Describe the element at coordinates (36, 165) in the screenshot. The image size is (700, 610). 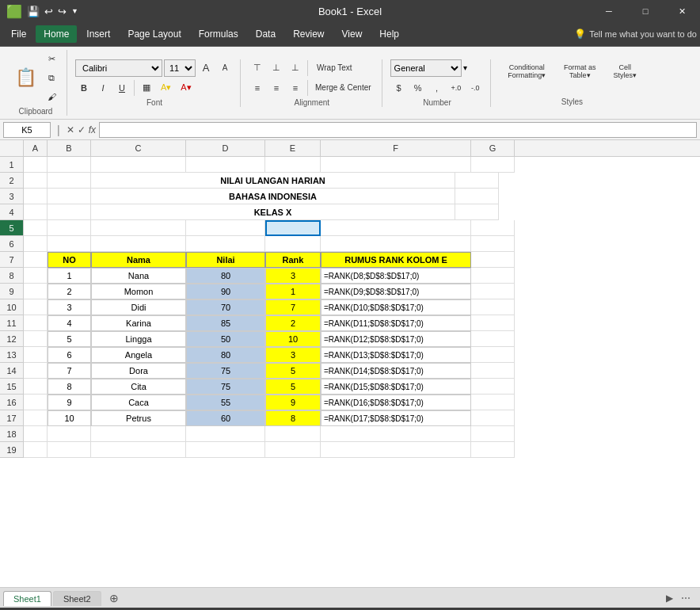
I see `cell-a1` at that location.